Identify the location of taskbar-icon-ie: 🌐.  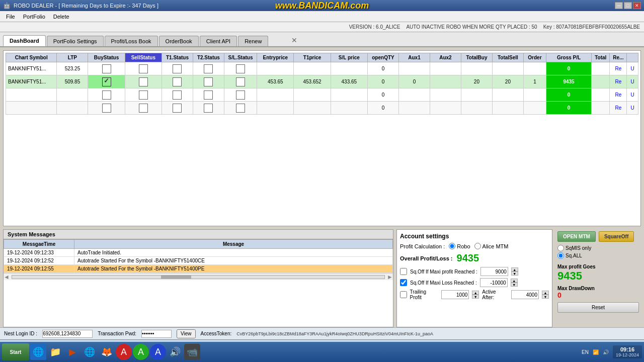
(38, 352).